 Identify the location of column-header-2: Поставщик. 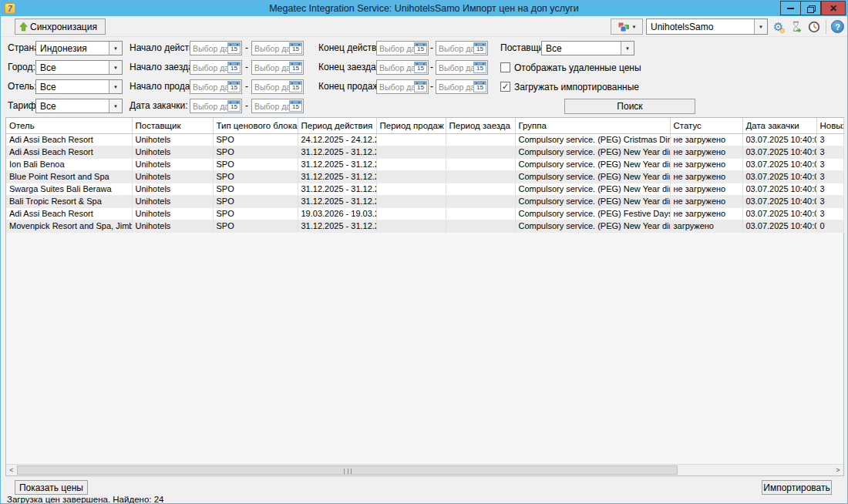
(173, 126).